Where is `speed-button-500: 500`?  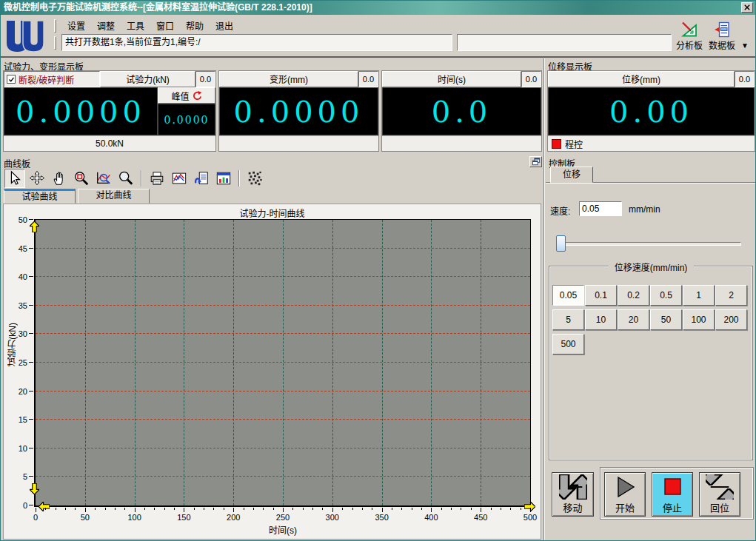
speed-button-500: 500 is located at coordinates (569, 344).